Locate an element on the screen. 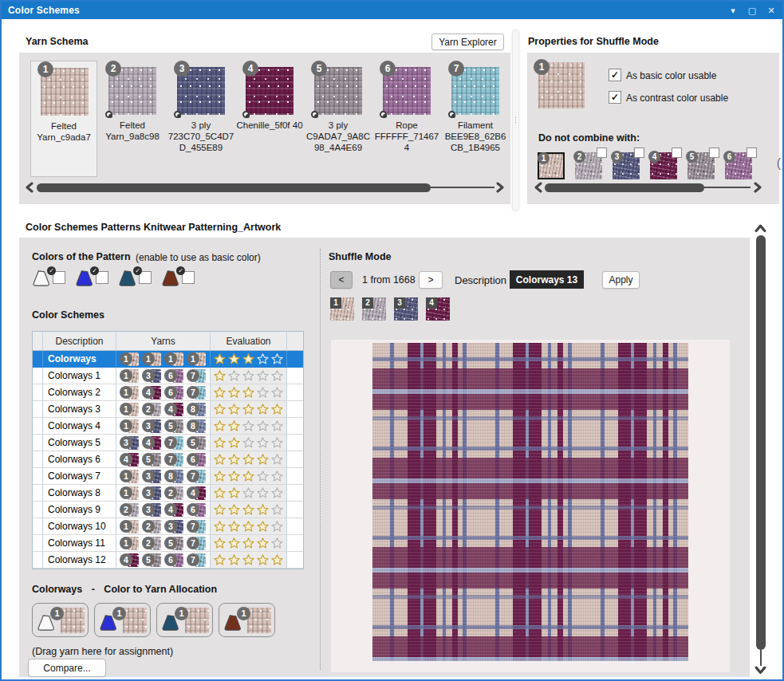  compare-button: Compare... is located at coordinates (67, 668).